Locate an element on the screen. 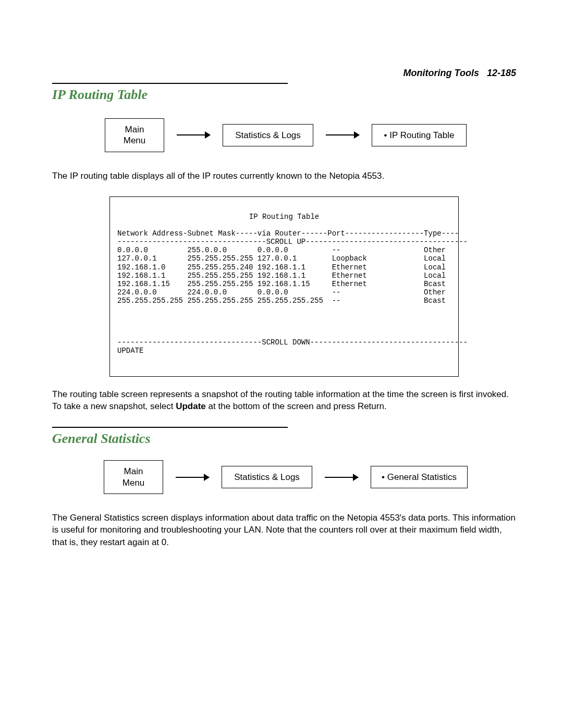 This screenshot has height=728, width=563. section-heading-general-statistics: General Statistics is located at coordinates (284, 439).